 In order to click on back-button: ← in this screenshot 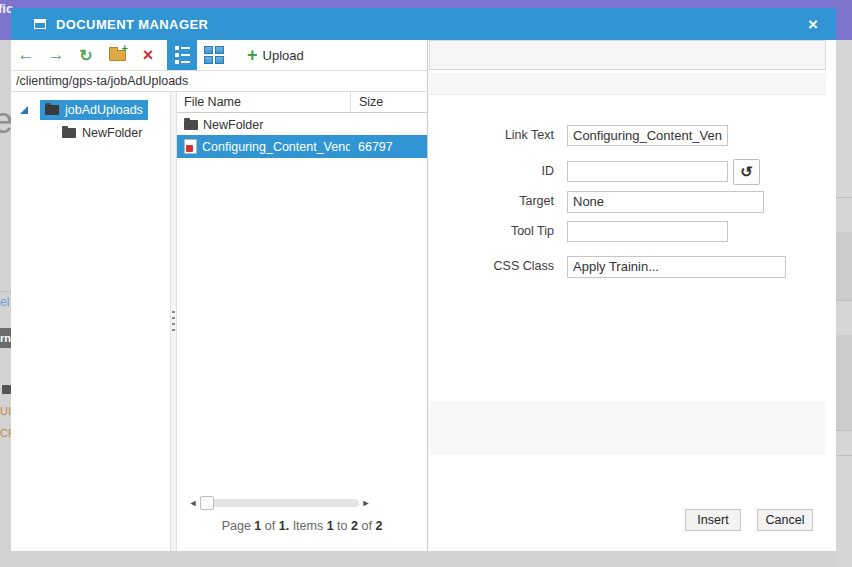, I will do `click(26, 55)`.